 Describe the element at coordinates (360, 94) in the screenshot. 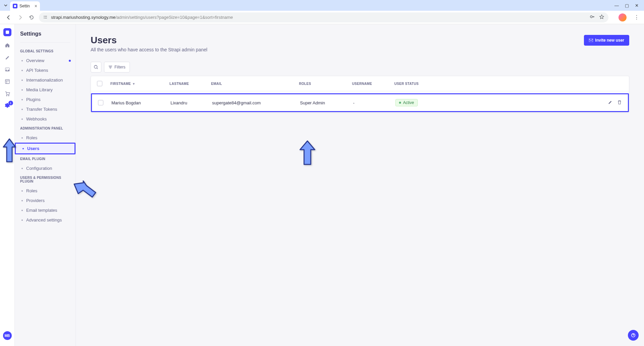

I see `users-table: FIRSTNAME▾ LASTNAME EMAIL ROLES USERNAME…` at that location.